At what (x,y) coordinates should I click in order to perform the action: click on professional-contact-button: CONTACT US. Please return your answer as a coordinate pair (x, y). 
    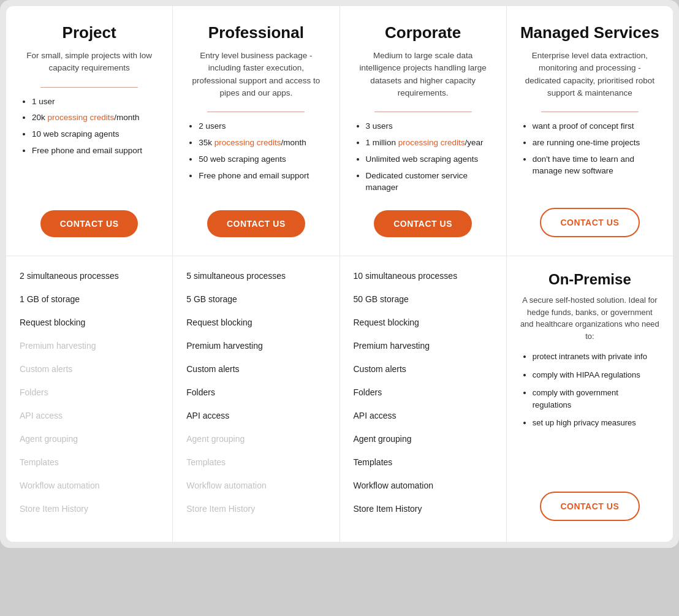
    Looking at the image, I should click on (256, 224).